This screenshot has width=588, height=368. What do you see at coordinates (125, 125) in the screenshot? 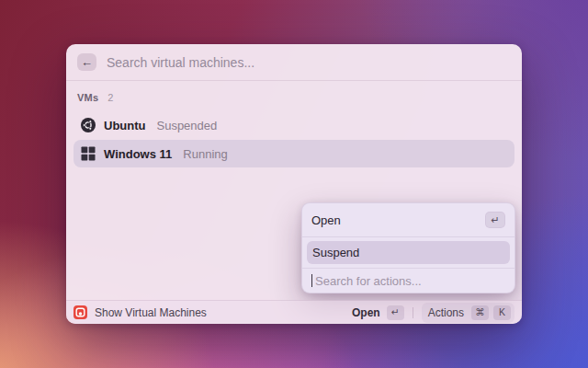
I see `vm-name: Ubuntu` at bounding box center [125, 125].